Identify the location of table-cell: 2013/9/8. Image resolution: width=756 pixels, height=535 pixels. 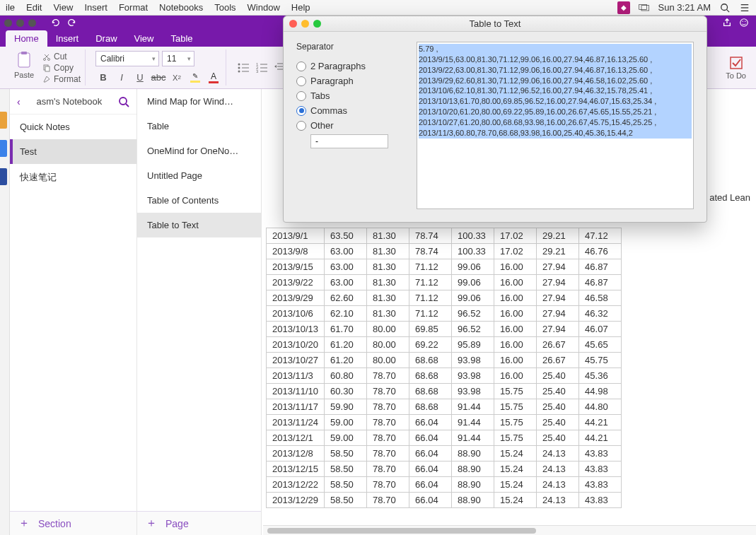
(296, 252).